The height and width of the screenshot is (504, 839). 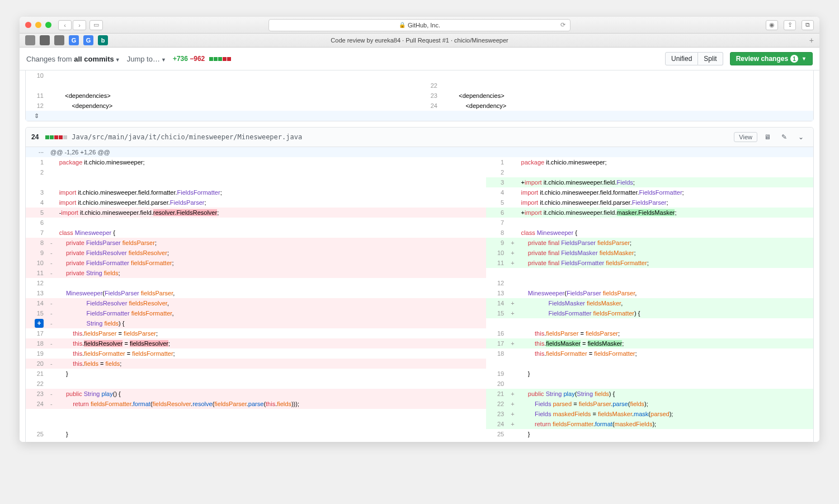 What do you see at coordinates (96, 25) in the screenshot?
I see `sidebar-button: ▭` at bounding box center [96, 25].